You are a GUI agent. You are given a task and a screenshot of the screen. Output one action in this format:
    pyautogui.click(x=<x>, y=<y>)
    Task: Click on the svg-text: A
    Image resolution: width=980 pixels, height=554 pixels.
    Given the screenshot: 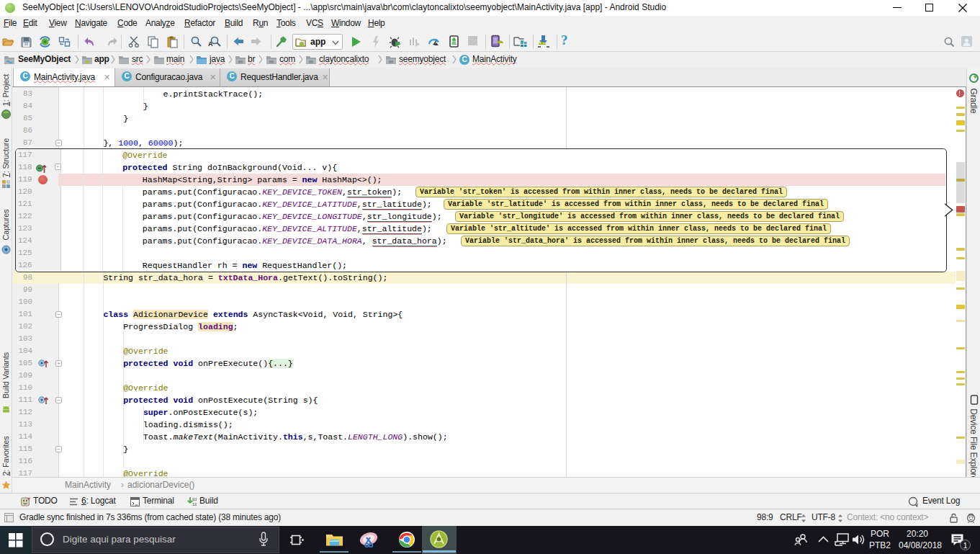 What is the action you would take?
    pyautogui.click(x=210, y=44)
    